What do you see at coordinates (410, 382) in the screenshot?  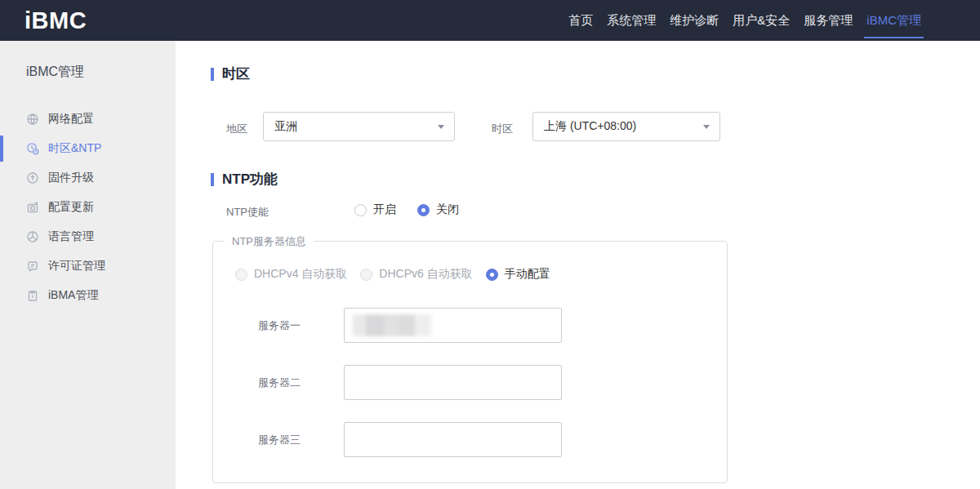 I see `server-two-row: 服务器二` at bounding box center [410, 382].